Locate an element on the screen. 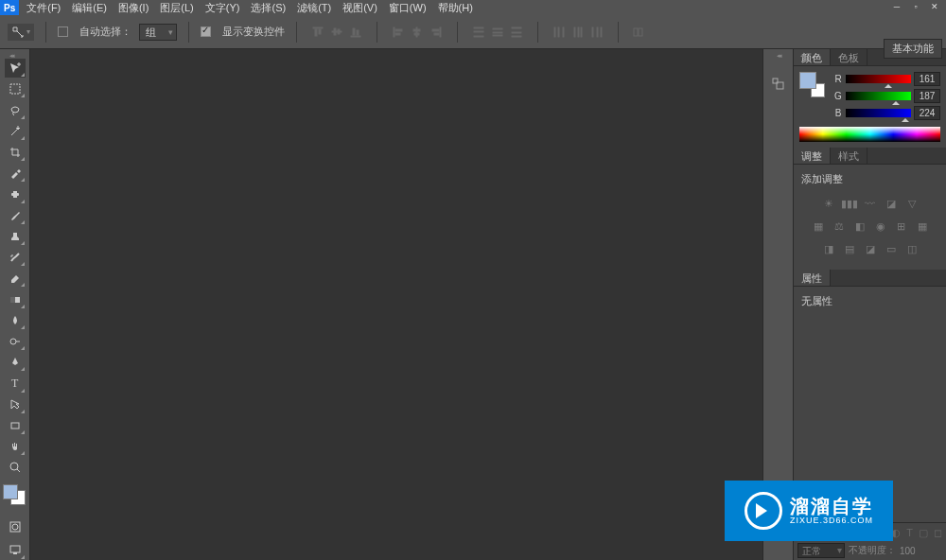 This screenshot has height=560, width=946. eyedropper-tool is located at coordinates (15, 173).